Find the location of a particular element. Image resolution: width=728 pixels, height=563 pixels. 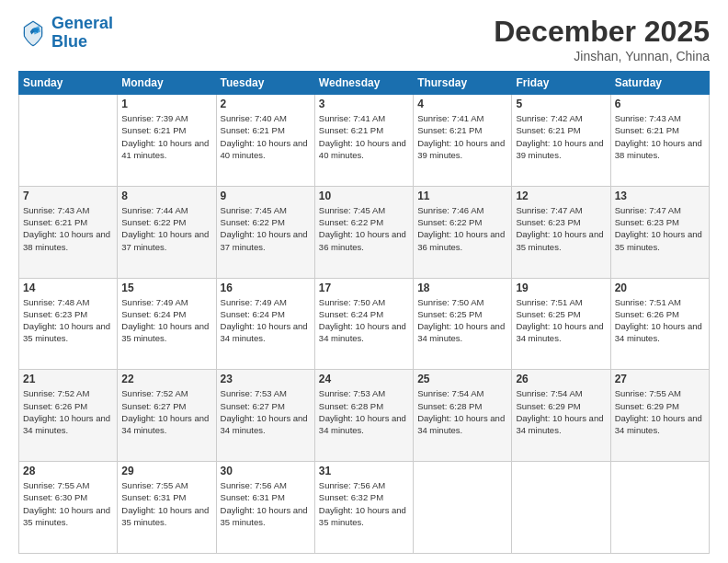

day-cell: 2Sunrise: 7:40 AMSunset: 6:21 PMDaylight… is located at coordinates (265, 141).